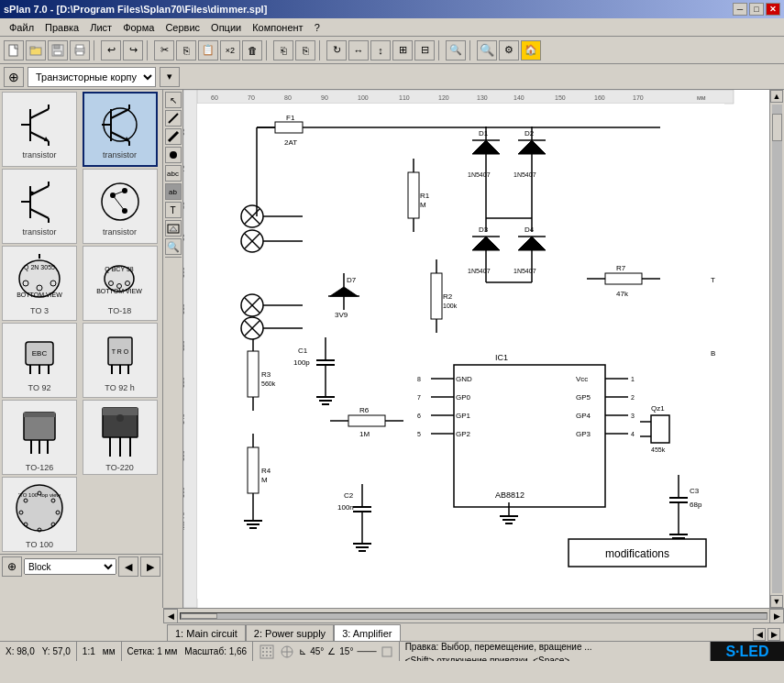 This screenshot has width=784, height=683. What do you see at coordinates (133, 50) in the screenshot?
I see `redo-button: ↪` at bounding box center [133, 50].